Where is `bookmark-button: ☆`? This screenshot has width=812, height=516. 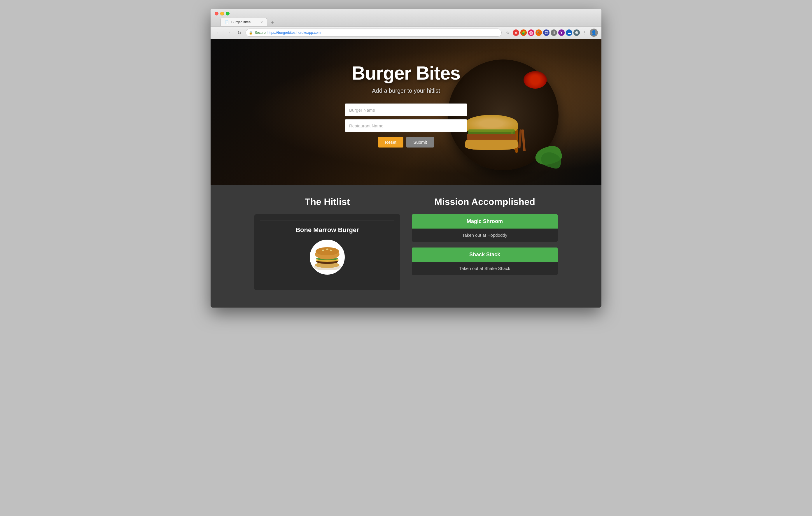
bookmark-button: ☆ is located at coordinates (508, 33).